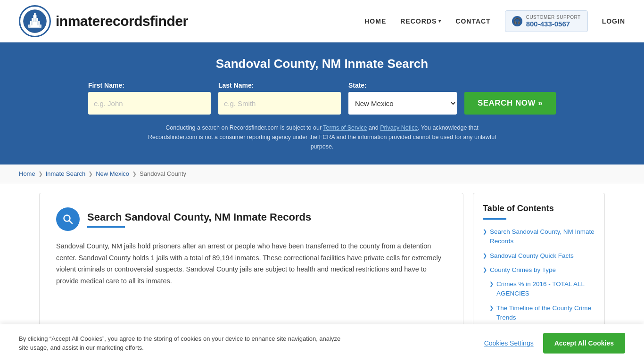 Image resolution: width=644 pixels, height=362 pixels. Describe the element at coordinates (163, 173) in the screenshot. I see `breadcrumb-current: Sandoval County` at that location.